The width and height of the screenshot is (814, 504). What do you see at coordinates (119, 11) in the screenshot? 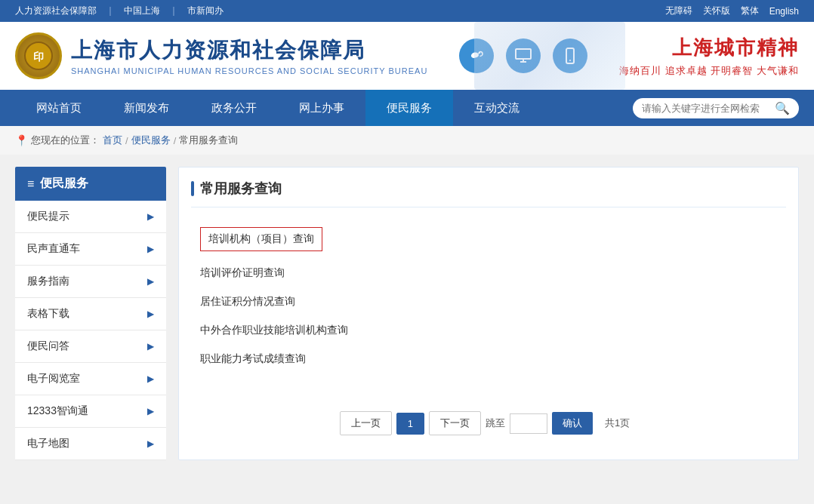
I see `top-bar-left: 人力资源社会保障部 ｜ 中国上海 ｜ 市新闻办` at bounding box center [119, 11].